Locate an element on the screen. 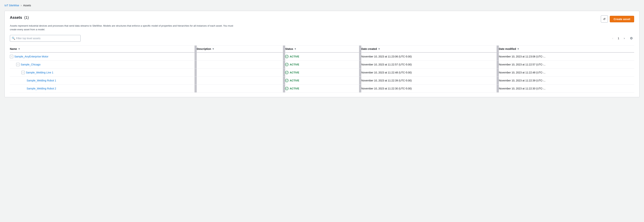 This screenshot has height=222, width=644. sort-icon-date-created: ▼ is located at coordinates (379, 49).